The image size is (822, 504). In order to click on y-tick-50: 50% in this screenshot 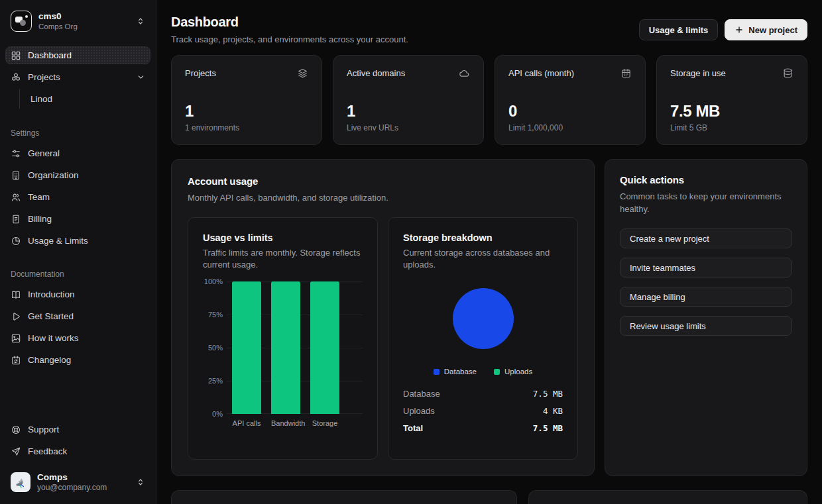, I will do `click(215, 348)`.